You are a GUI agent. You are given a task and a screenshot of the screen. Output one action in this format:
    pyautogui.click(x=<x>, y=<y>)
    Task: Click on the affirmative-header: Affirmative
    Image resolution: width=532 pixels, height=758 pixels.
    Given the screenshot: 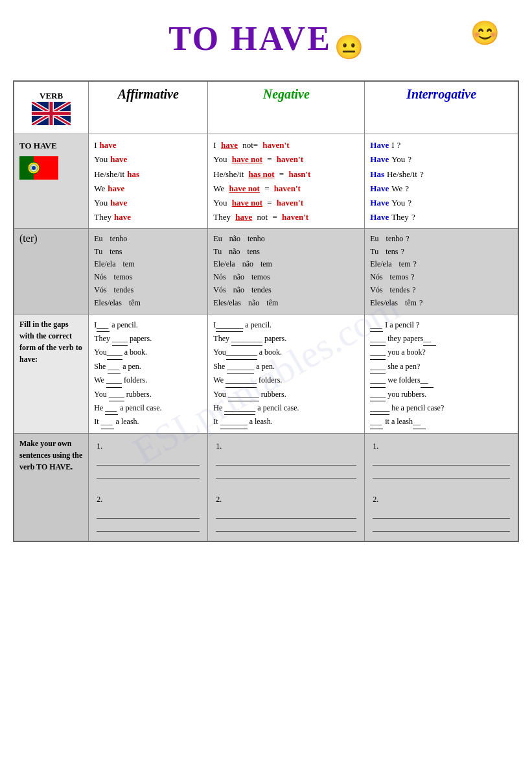 What is the action you would take?
    pyautogui.click(x=148, y=108)
    